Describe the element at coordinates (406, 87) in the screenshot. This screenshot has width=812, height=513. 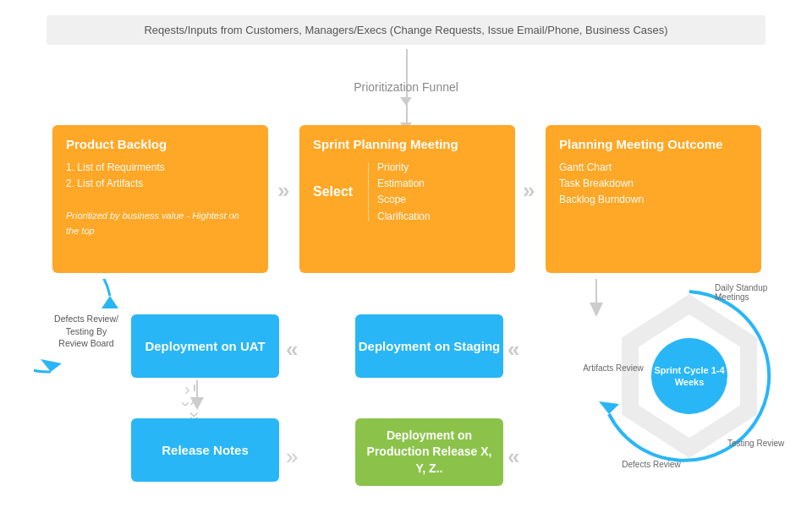
I see `funnel-label: Prioritization Funnel` at that location.